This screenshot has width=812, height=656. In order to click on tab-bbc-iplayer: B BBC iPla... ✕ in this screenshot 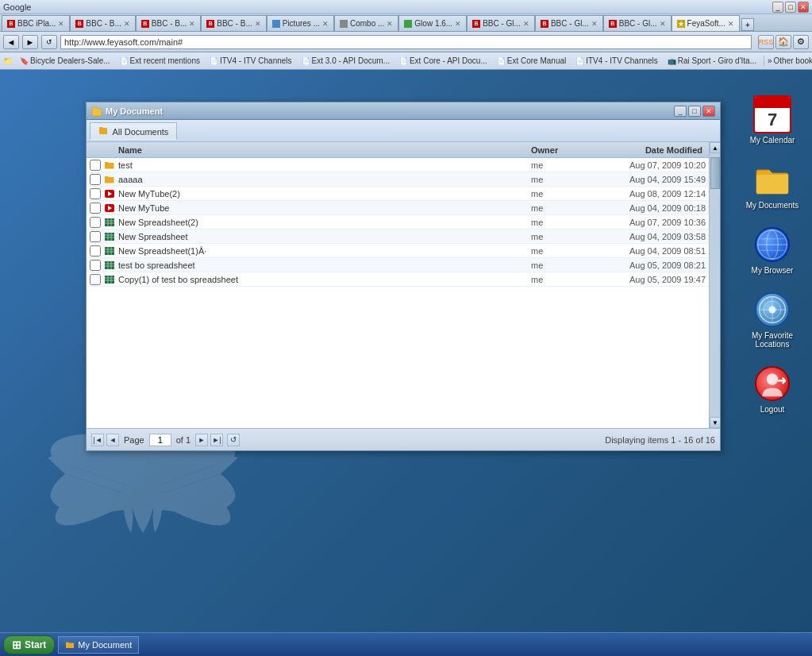, I will do `click(36, 23)`.